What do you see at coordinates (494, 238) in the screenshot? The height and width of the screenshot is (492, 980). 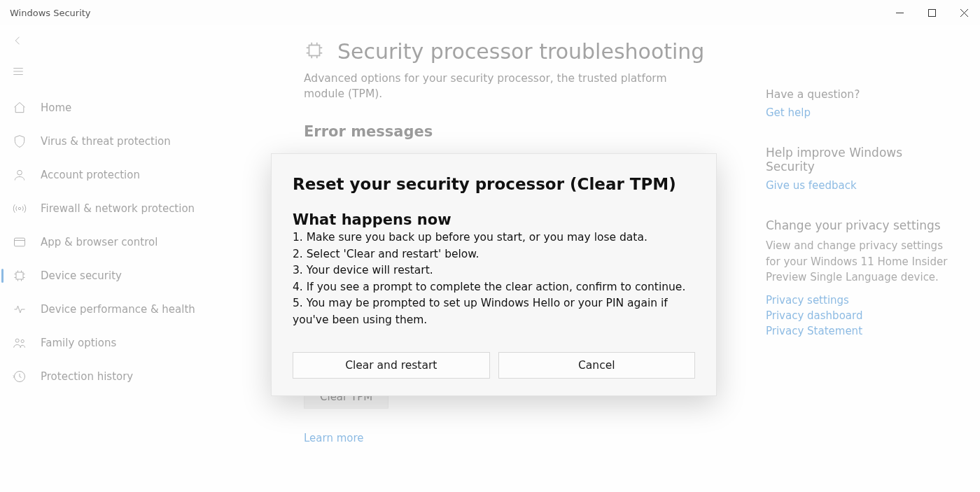 I see `dialog-step: 1. Make sure you back up before you star…` at bounding box center [494, 238].